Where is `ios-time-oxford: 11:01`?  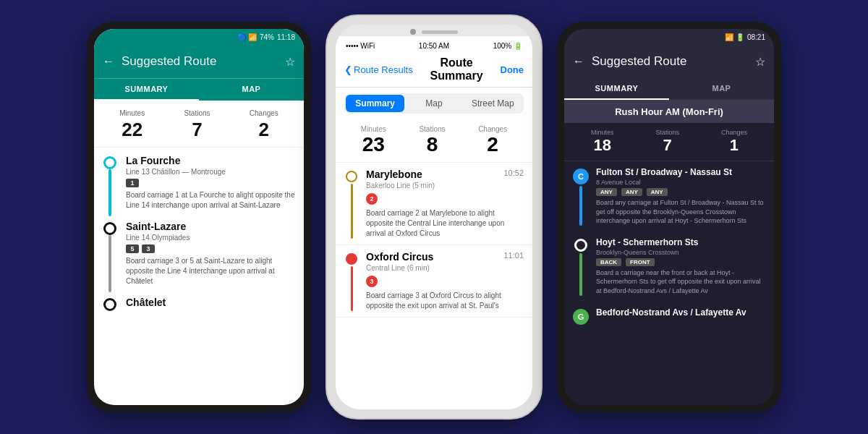 ios-time-oxford: 11:01 is located at coordinates (514, 255).